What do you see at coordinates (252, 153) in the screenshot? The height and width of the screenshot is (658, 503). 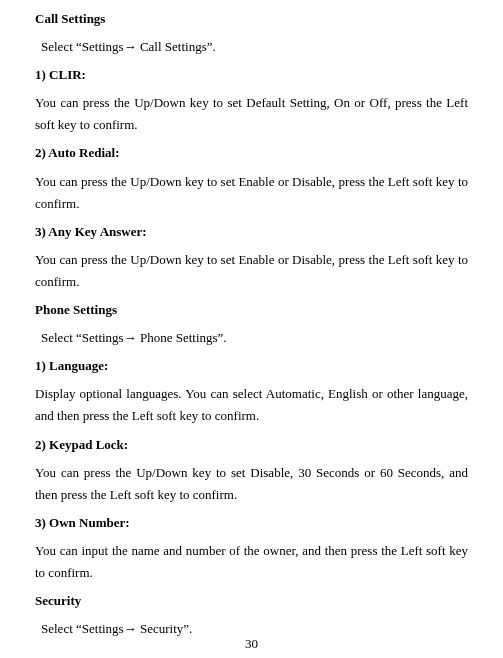 I see `item-title-auto-redial: 2) Auto Redial:` at bounding box center [252, 153].